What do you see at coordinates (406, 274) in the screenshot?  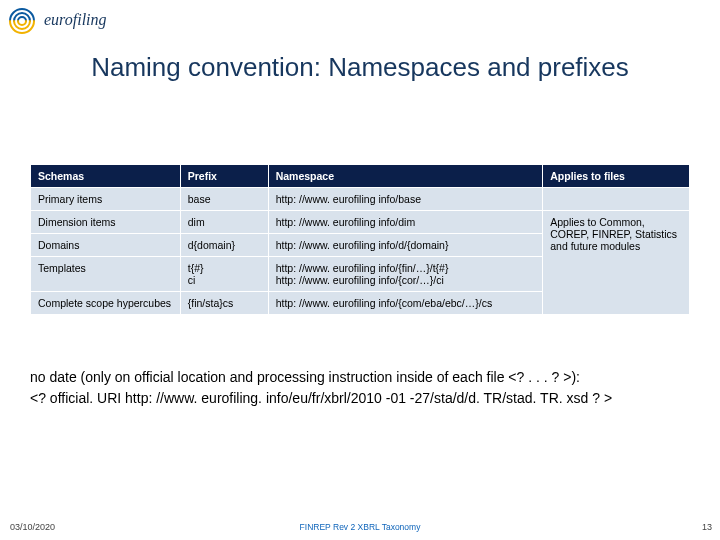 I see `cell-ns: http: //www. eurofiling info/{fin/…}/t{#…` at bounding box center [406, 274].